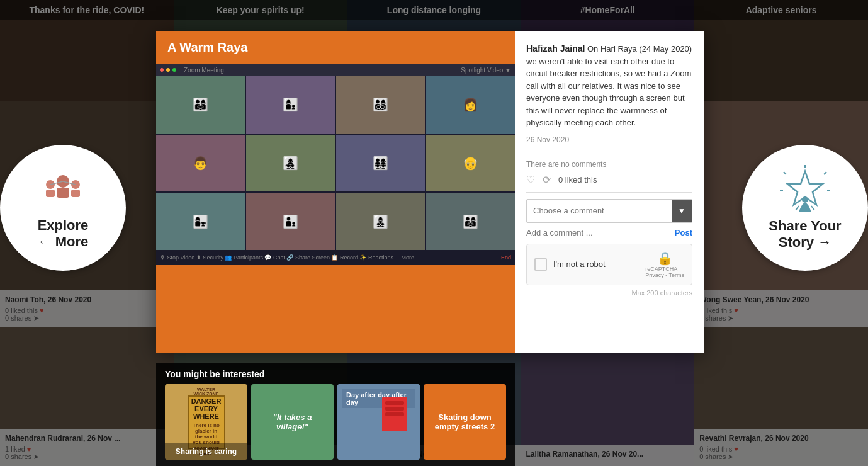  Describe the element at coordinates (380, 105) in the screenshot. I see `zoom-cell-3: 👨‍👩‍👦‍👦` at that location.